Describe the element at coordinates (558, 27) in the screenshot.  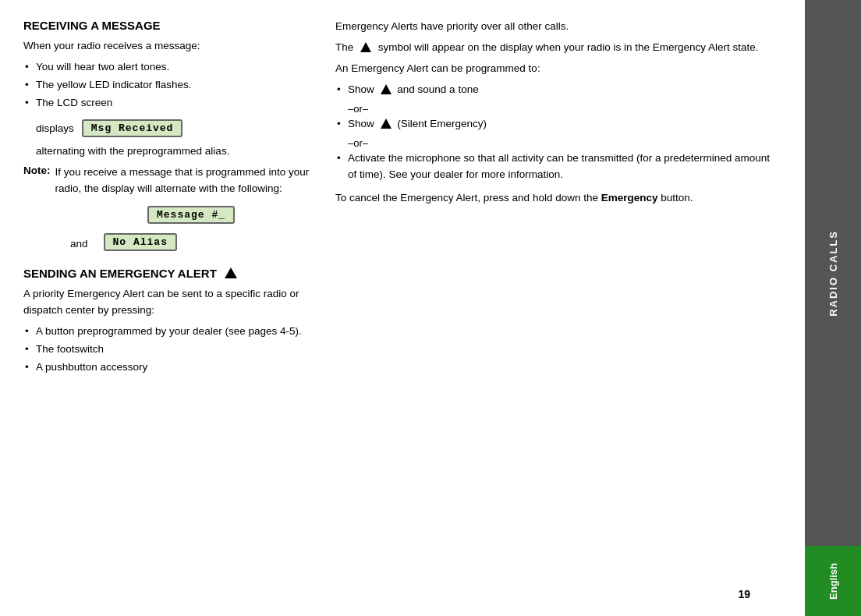
I see `right-para1: Emergency Alerts have priority over all …` at that location.